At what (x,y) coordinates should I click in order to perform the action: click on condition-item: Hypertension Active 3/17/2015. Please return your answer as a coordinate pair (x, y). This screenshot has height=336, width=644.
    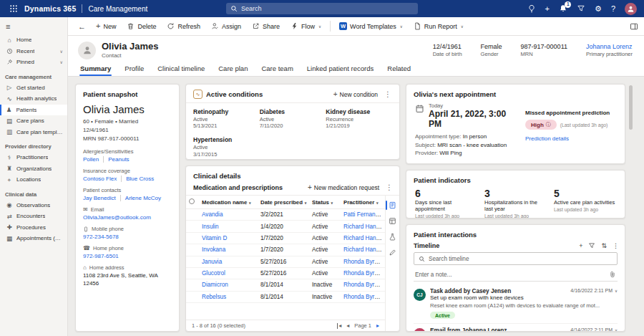
    Looking at the image, I should click on (226, 147).